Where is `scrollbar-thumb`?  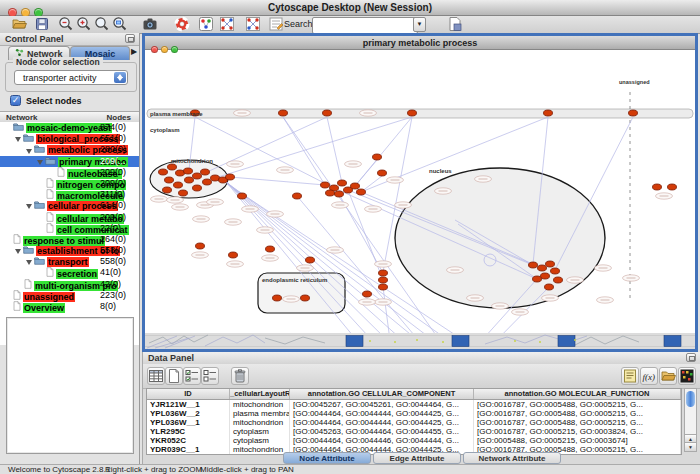 scrollbar-thumb is located at coordinates (690, 399).